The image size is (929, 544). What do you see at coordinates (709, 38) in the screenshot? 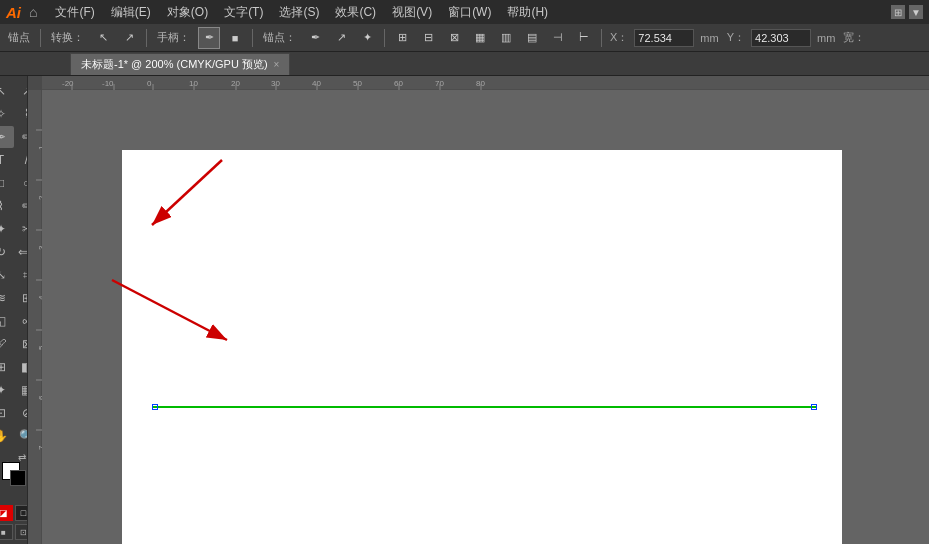
I see `x-unit: mm` at bounding box center [709, 38].